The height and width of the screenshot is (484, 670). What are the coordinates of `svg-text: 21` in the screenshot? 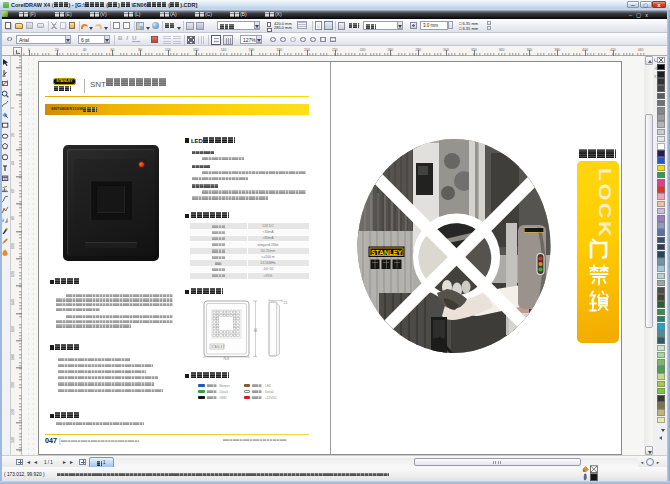 It's located at (286, 303).